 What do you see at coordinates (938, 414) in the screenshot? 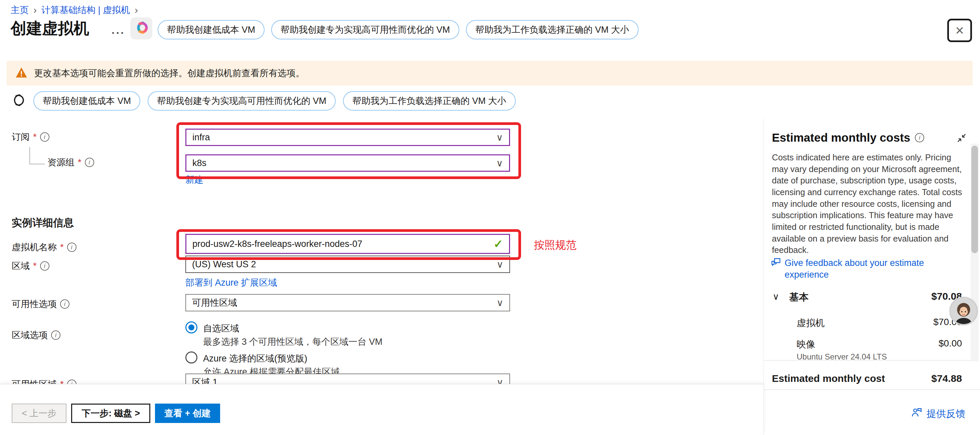
I see `provide-feedback-link: 提供反馈` at bounding box center [938, 414].